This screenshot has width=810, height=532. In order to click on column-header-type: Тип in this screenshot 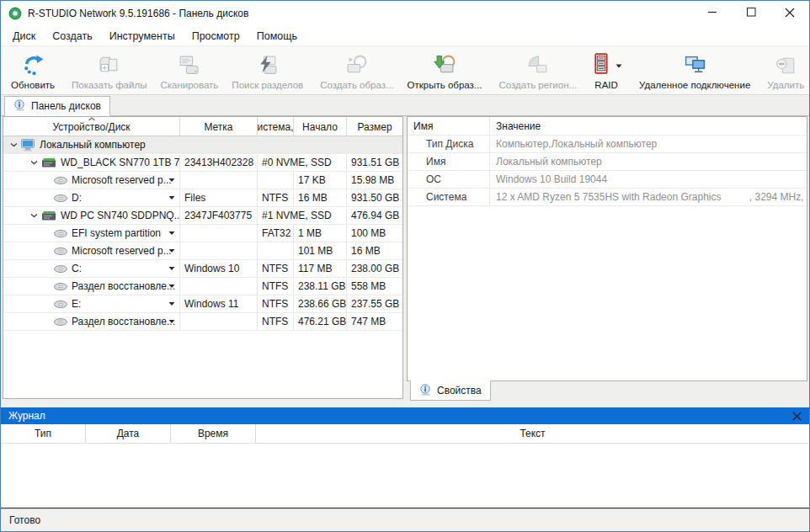, I will do `click(44, 434)`.